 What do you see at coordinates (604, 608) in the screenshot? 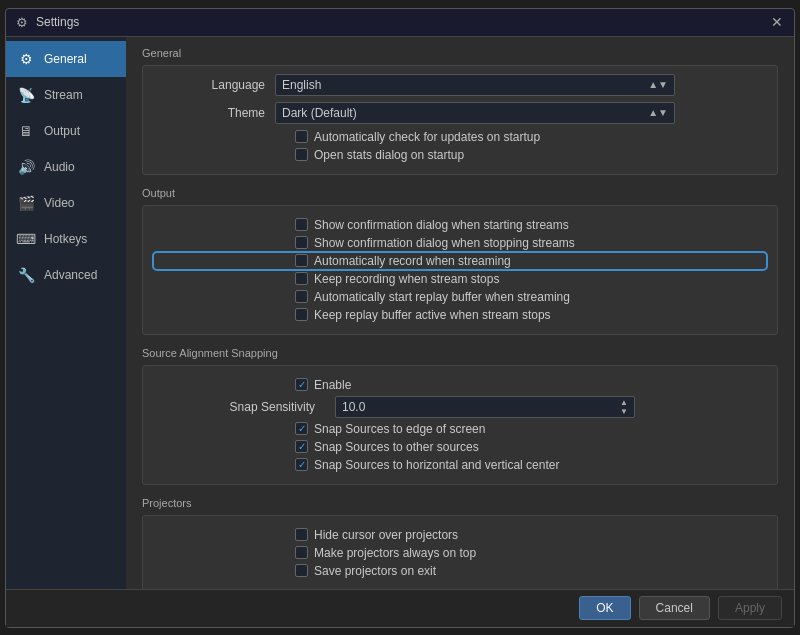
I see `ok-button: OK` at bounding box center [604, 608].